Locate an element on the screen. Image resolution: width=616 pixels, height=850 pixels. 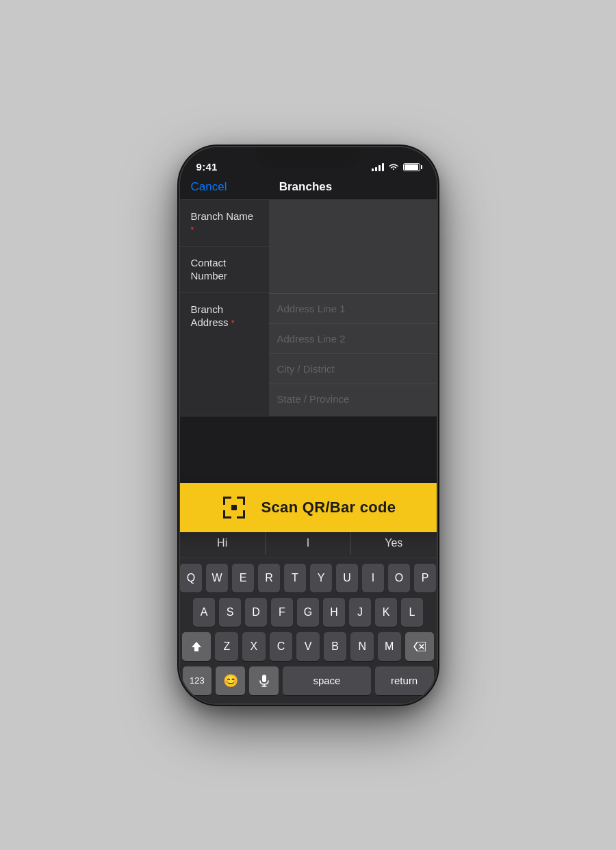
key-m: M is located at coordinates (389, 647).